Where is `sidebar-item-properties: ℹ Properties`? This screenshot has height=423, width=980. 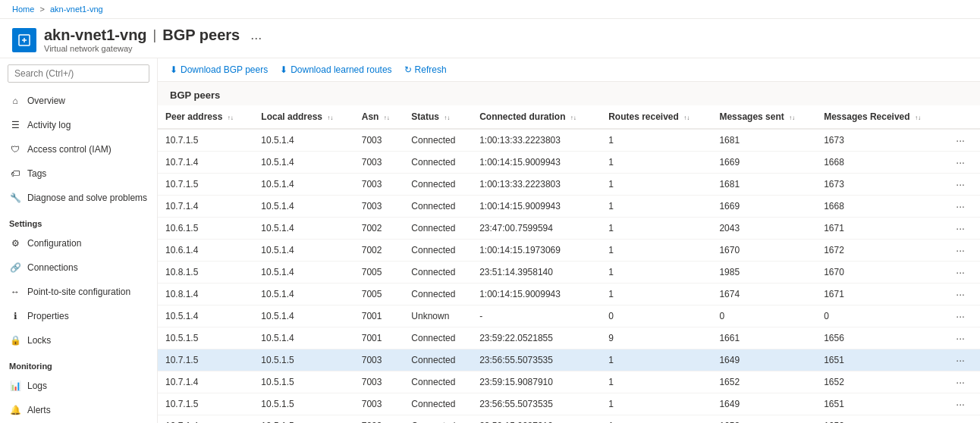
sidebar-item-properties: ℹ Properties is located at coordinates (79, 316).